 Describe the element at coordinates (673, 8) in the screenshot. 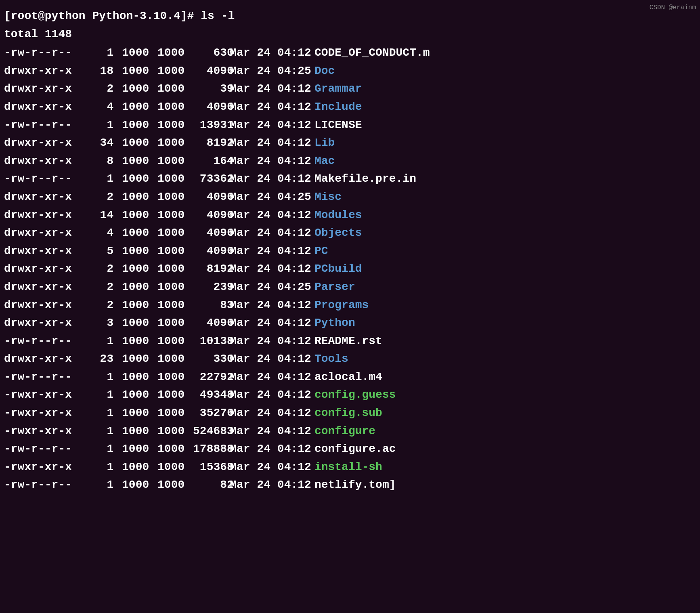

I see `watermark: CSDN @erainm` at that location.